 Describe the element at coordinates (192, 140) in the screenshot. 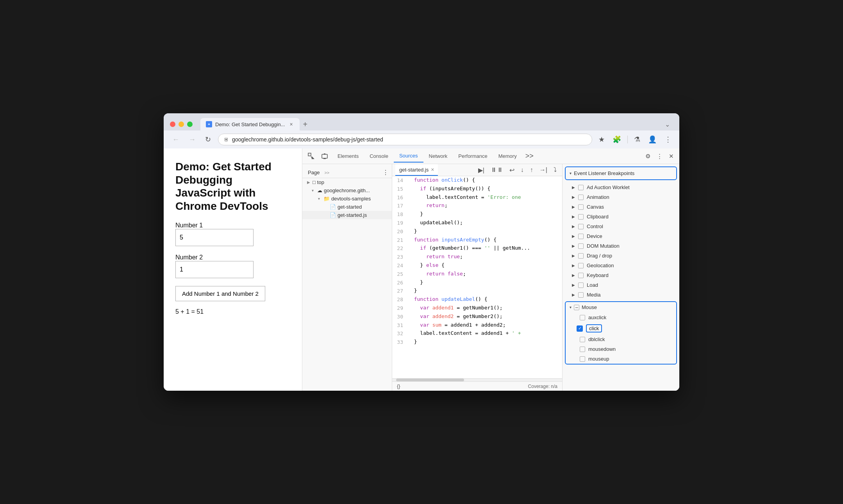

I see `forward-button: →` at that location.